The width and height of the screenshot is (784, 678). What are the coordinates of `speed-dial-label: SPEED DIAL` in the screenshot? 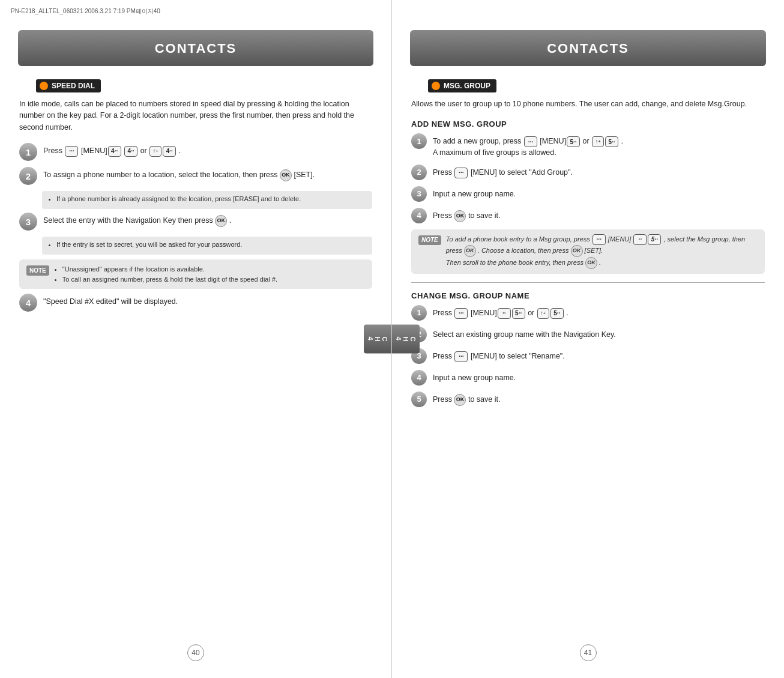 It's located at (68, 86).